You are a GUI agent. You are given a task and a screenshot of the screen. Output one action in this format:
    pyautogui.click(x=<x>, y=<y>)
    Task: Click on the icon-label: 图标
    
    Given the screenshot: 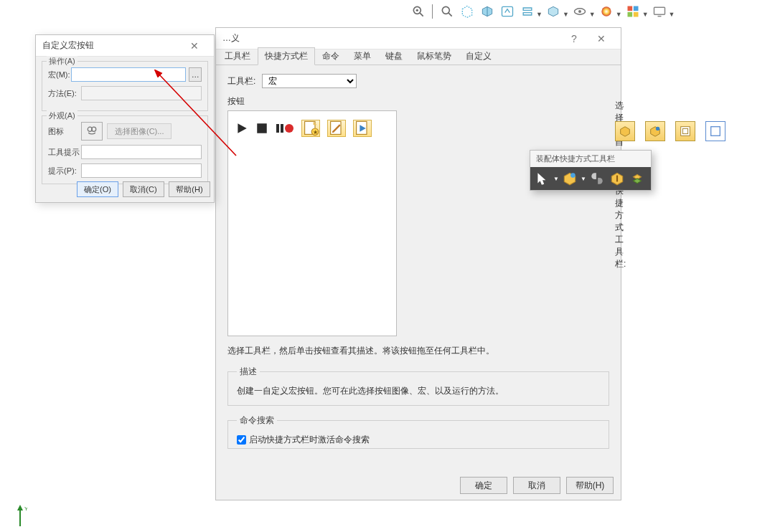 What is the action you would take?
    pyautogui.click(x=65, y=132)
    